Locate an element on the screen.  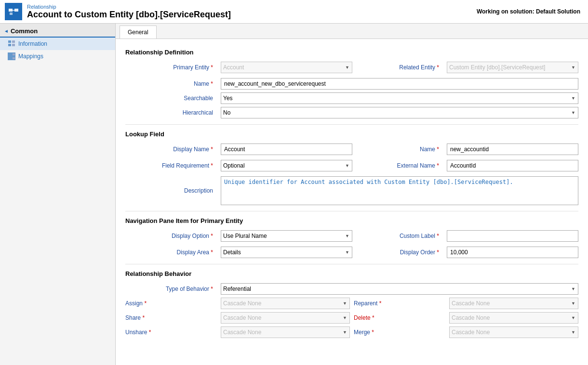
lookup-name-label: Name * is located at coordinates (400, 149).